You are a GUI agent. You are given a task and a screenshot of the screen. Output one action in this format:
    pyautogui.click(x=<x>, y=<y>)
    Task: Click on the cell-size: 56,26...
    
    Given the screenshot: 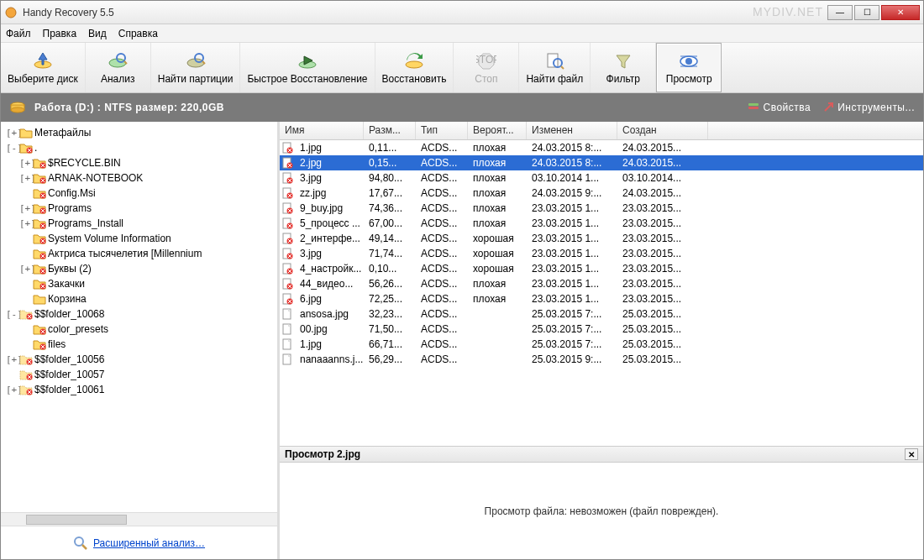 What is the action you would take?
    pyautogui.click(x=390, y=284)
    